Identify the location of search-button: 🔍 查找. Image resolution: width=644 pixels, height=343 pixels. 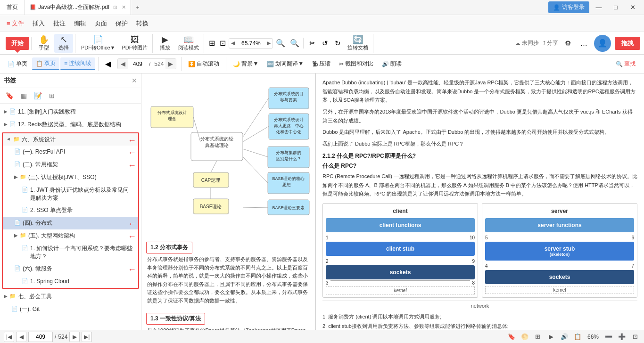
(626, 64).